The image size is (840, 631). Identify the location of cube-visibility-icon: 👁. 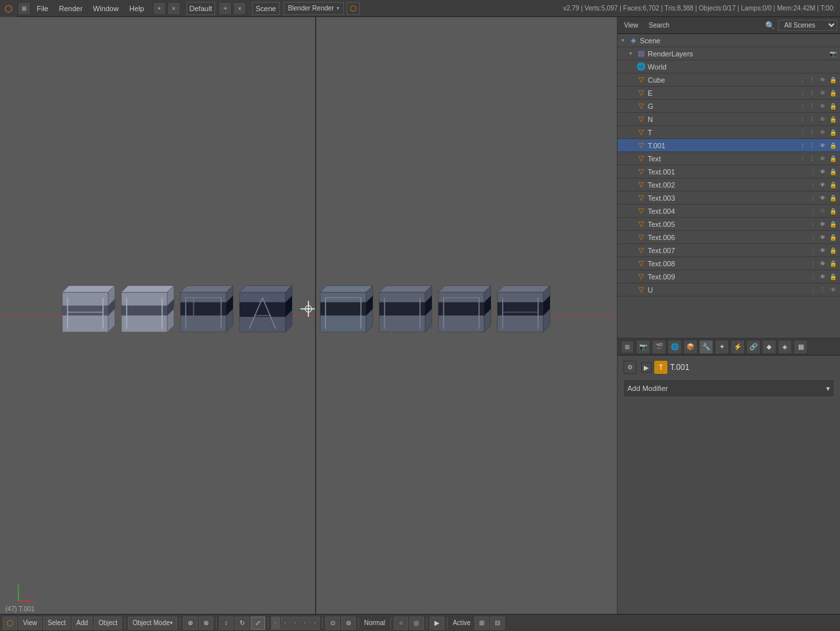
(822, 80).